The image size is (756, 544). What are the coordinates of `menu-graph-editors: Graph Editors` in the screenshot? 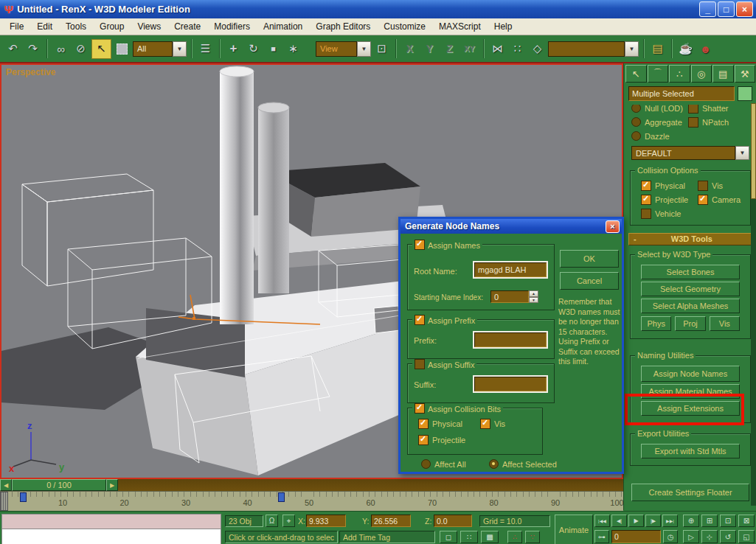 It's located at (343, 27).